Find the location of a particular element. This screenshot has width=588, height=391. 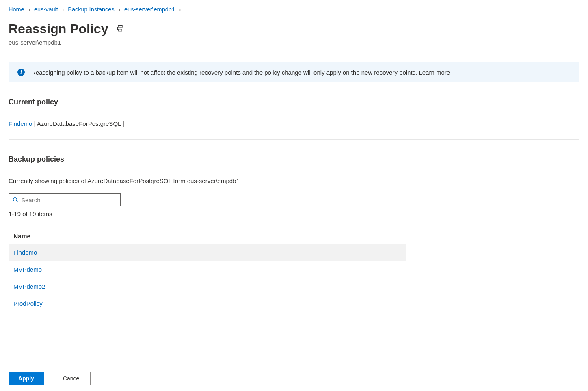

current-policy-link: Findemo is located at coordinates (20, 123).